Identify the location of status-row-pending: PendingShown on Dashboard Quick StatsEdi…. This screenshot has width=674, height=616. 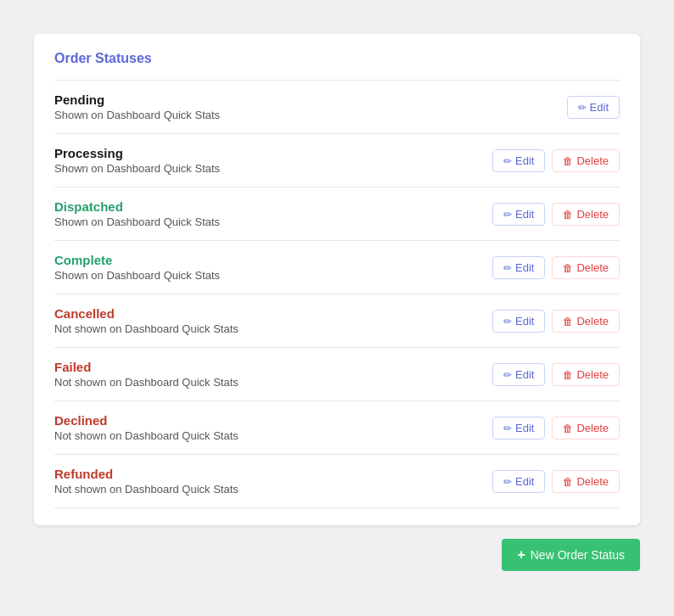
(337, 107).